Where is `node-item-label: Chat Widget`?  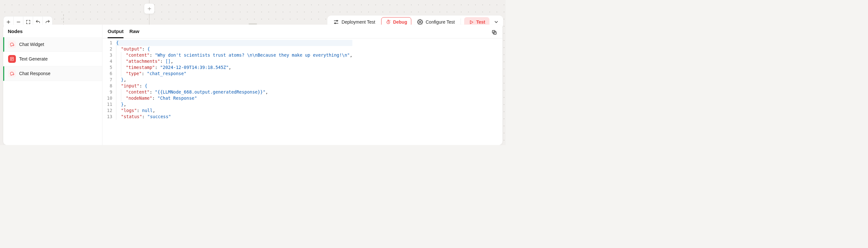
node-item-label: Chat Widget is located at coordinates (32, 44).